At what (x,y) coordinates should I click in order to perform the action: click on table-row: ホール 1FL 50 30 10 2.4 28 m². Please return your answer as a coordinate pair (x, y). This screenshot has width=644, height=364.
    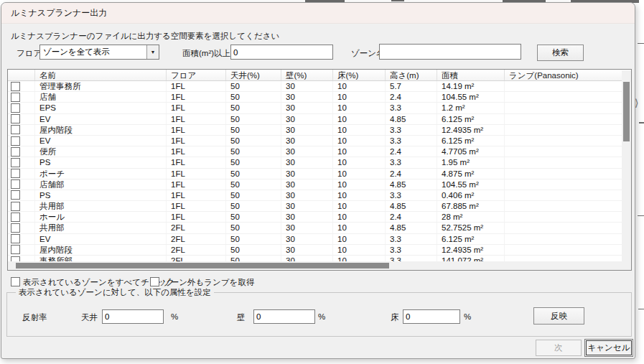
    Looking at the image, I should click on (314, 217).